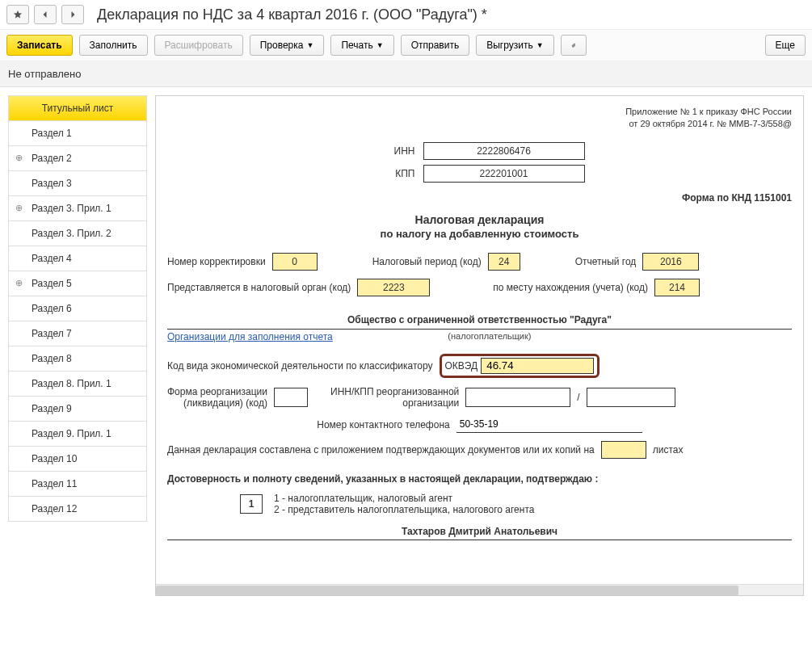  I want to click on okved-short-label: ОКВЭД, so click(462, 366).